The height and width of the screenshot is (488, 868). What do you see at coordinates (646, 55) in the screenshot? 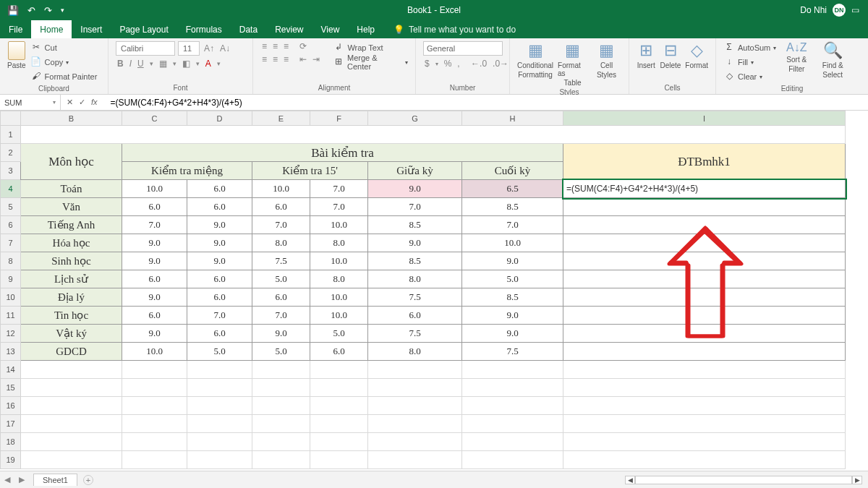
I see `insert-cells-button: ⊞Insert` at bounding box center [646, 55].